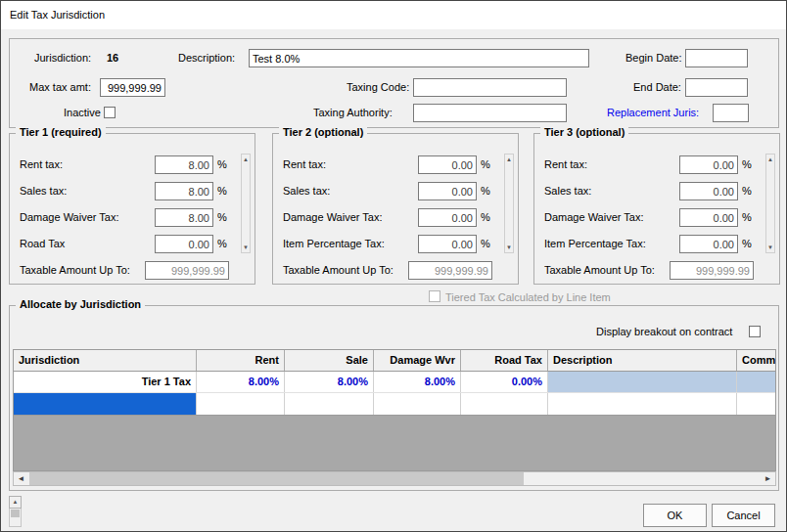 Image resolution: width=787 pixels, height=532 pixels. Describe the element at coordinates (16, 511) in the screenshot. I see `stray-vertical-scrollbar: ▲` at that location.